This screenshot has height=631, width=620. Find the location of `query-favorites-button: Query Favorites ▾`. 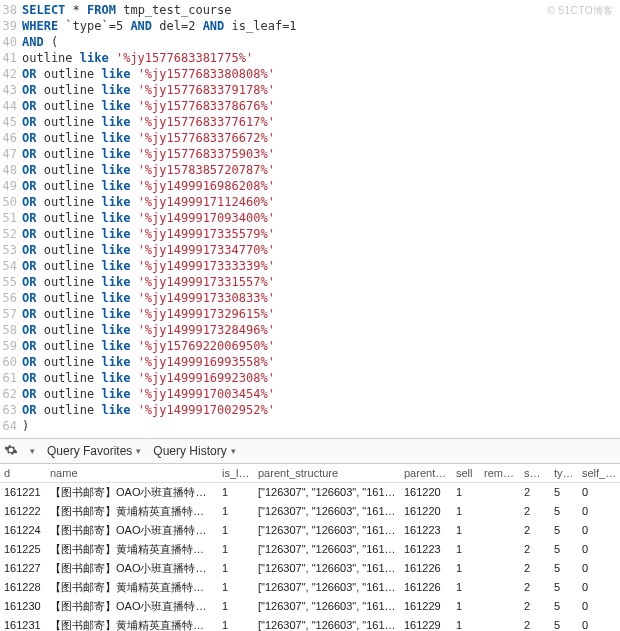

query-favorites-button: Query Favorites ▾ is located at coordinates (94, 451).